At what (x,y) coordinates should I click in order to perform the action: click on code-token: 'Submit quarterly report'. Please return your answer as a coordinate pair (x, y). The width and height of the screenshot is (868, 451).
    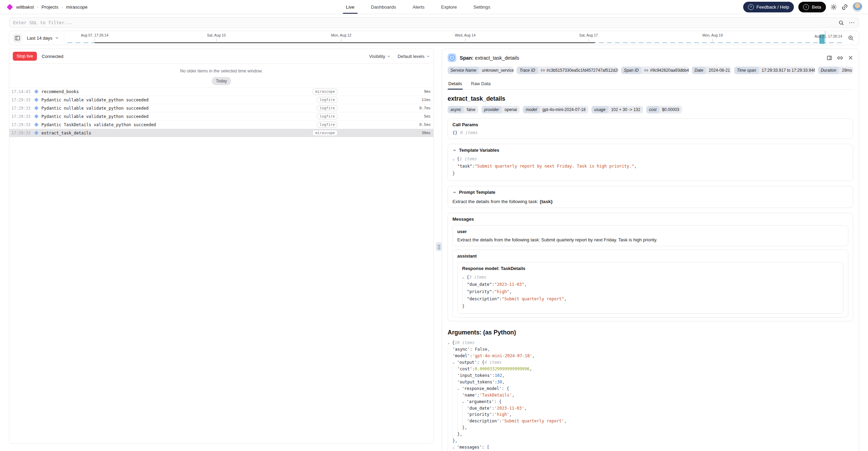
    Looking at the image, I should click on (533, 421).